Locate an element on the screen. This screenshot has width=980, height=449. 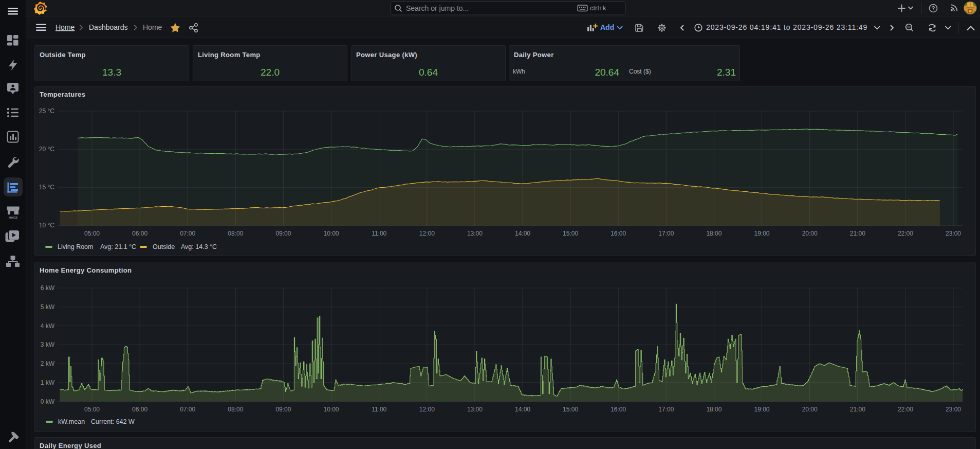
svg-text: kW.mean is located at coordinates (71, 422).